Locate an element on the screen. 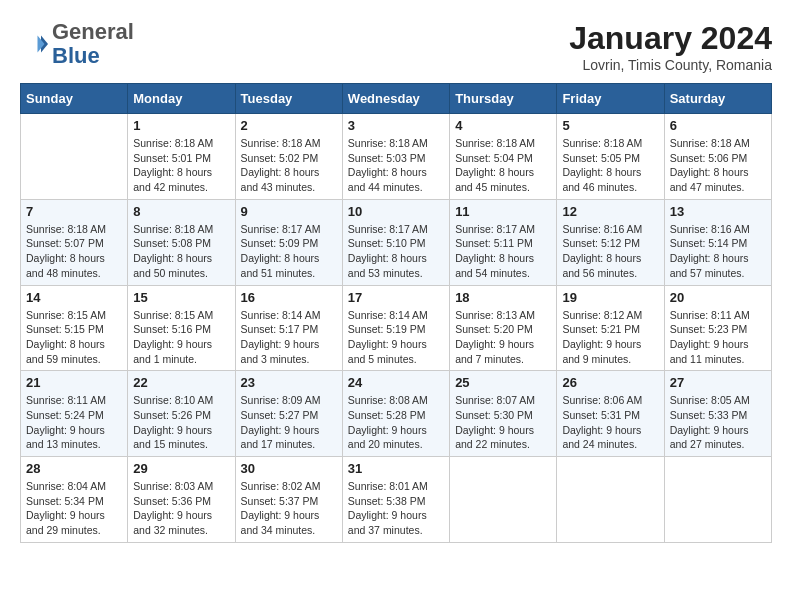 The width and height of the screenshot is (792, 612). day-info: Sunrise: 8:17 AMSunset: 5:09 PMDaylight:… is located at coordinates (289, 252).